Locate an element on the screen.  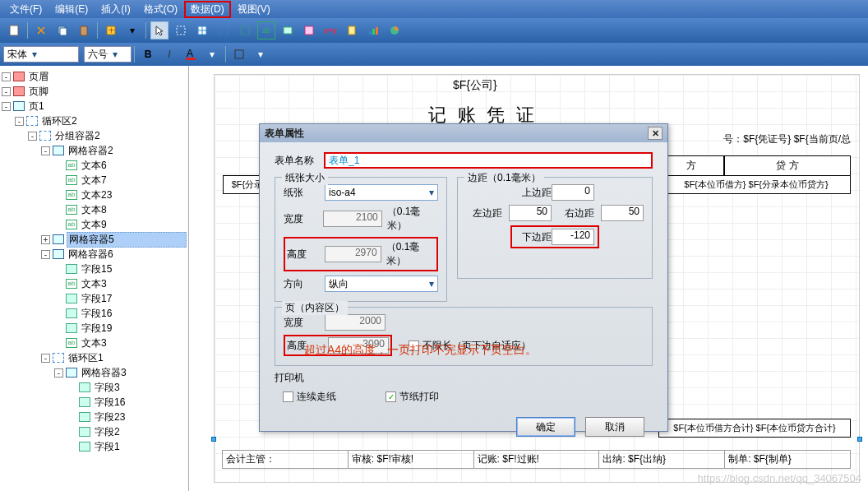
size-combo: 六号▾ is located at coordinates (108, 54).